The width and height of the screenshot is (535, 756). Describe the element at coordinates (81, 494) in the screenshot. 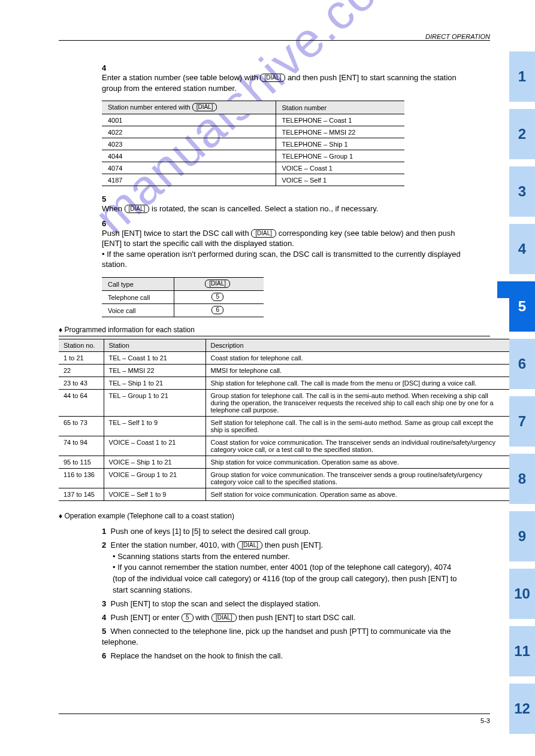

I see `cell: 137 to 145` at that location.